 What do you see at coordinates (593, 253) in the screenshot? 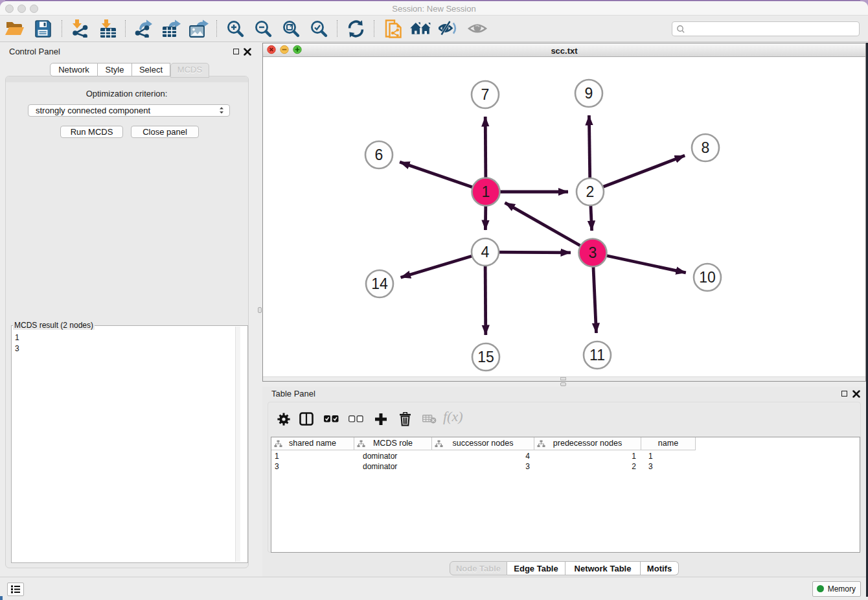
I see `svg-text: 3` at bounding box center [593, 253].